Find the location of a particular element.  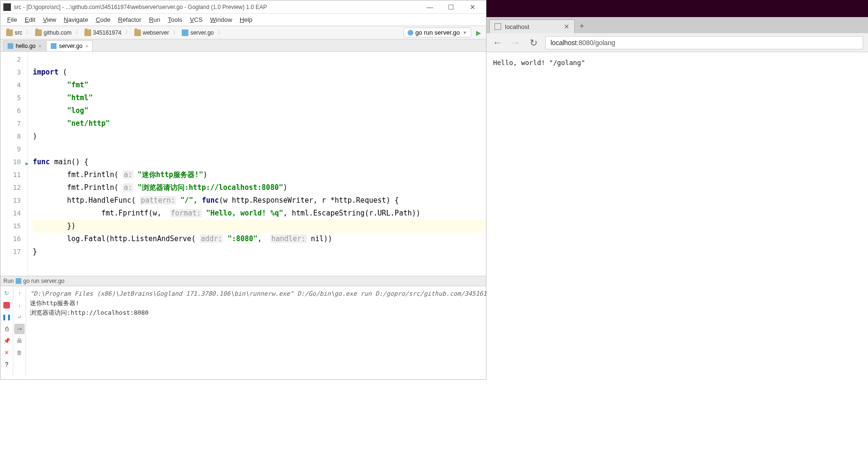

url-input: localhost:8080/golang is located at coordinates (704, 43).